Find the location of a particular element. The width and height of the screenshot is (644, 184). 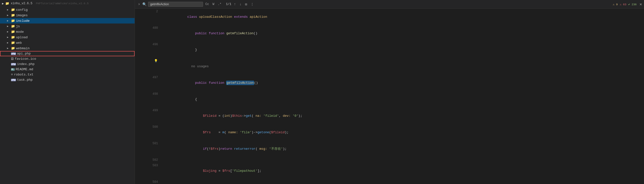

expand-icon: ▶ is located at coordinates (3, 4).